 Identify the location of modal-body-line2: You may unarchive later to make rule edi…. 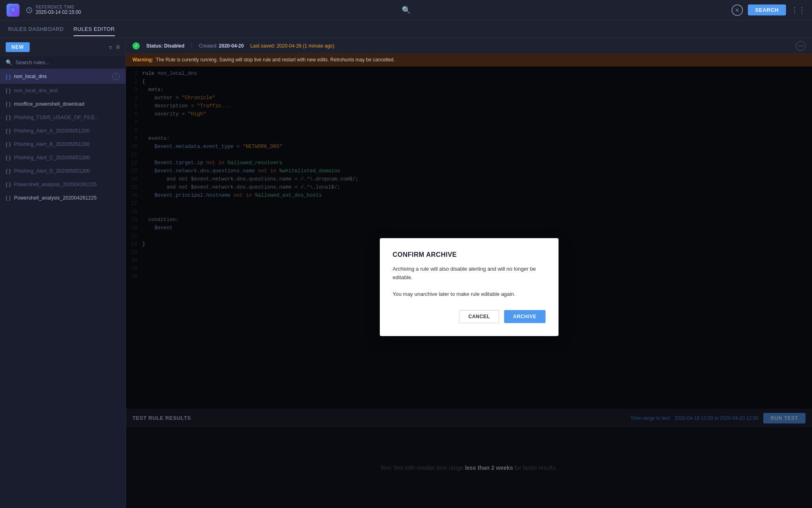
(454, 294).